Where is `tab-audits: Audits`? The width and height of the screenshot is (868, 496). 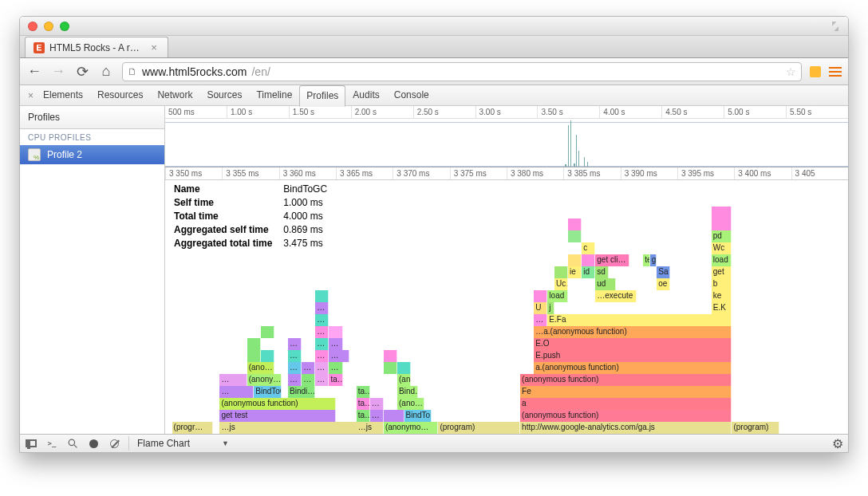 tab-audits: Audits is located at coordinates (365, 96).